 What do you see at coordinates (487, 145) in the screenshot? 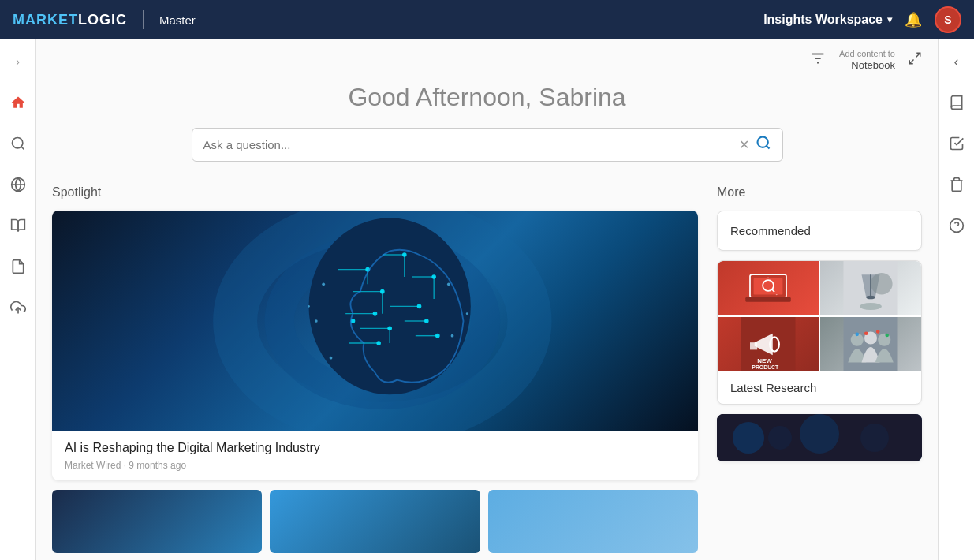
I see `search-bar: ✕` at bounding box center [487, 145].